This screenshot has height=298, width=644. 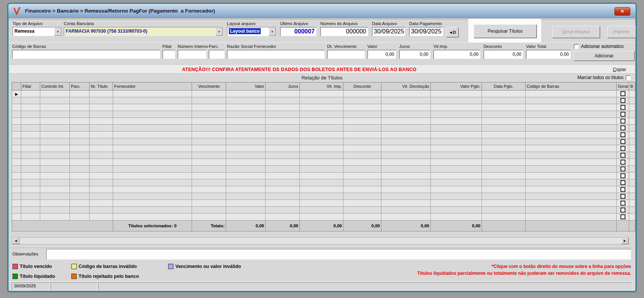 I want to click on adicionar-automatico-checkbox, so click(x=576, y=46).